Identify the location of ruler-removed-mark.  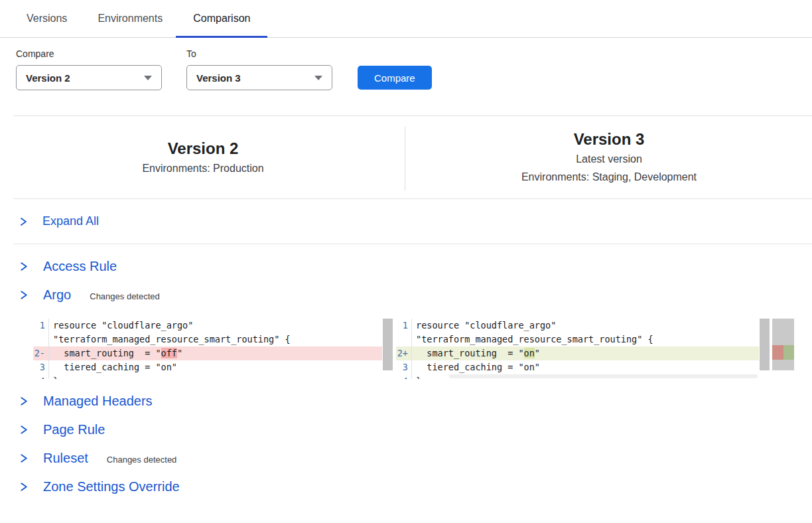
(778, 352).